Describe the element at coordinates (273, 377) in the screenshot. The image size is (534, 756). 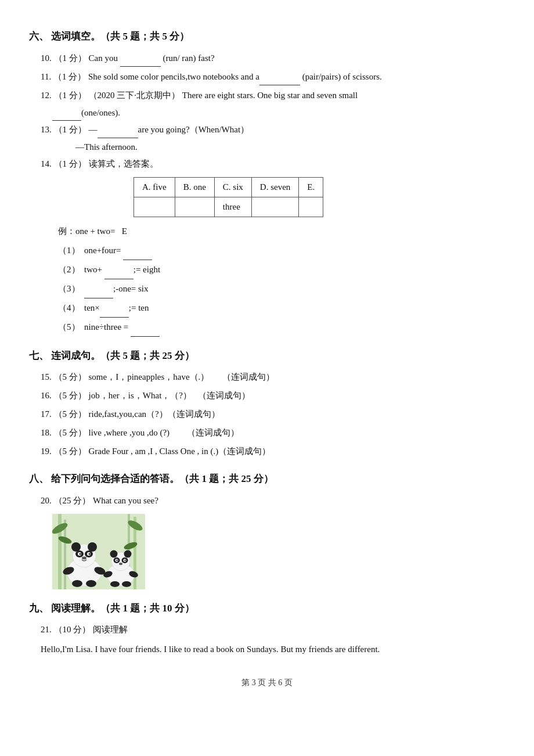
I see `q15: 15. （5 分） some，I，pineapples，have（.） （连词成…` at that location.